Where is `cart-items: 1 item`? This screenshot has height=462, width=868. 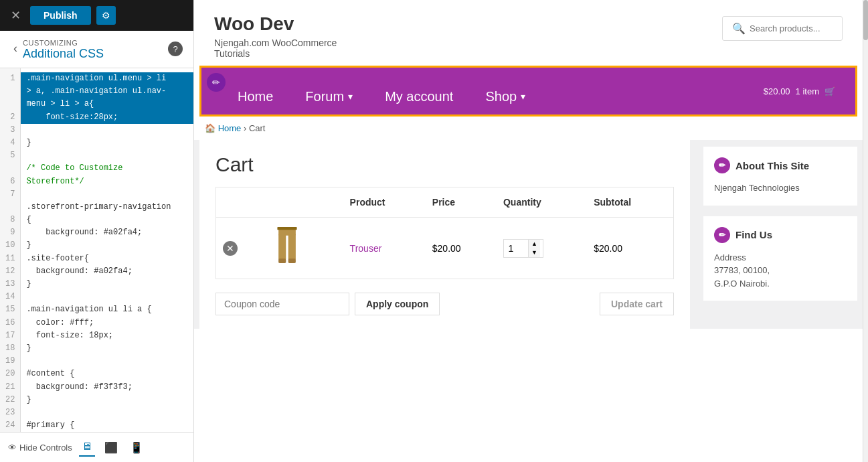
cart-items: 1 item is located at coordinates (807, 91).